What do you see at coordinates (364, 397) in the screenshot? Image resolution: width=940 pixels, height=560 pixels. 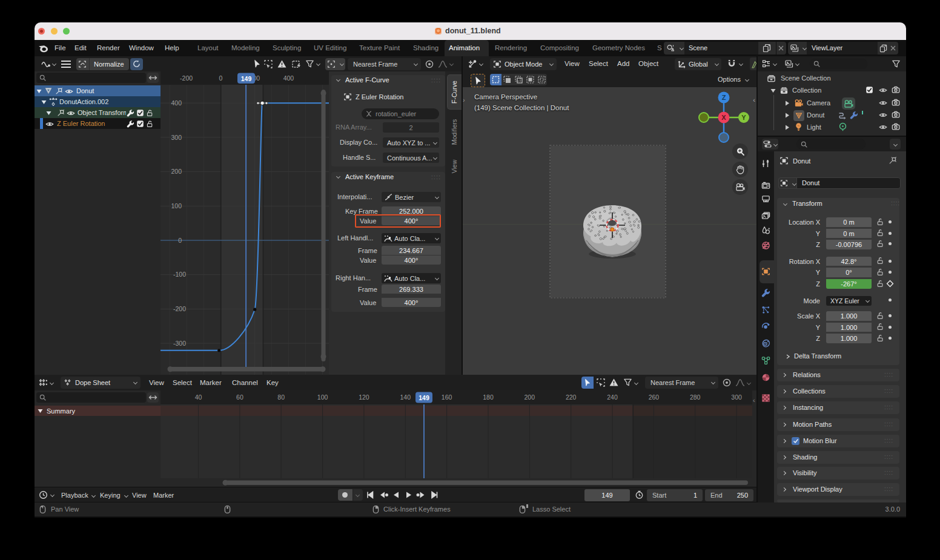 I see `svg-text: 120` at bounding box center [364, 397].